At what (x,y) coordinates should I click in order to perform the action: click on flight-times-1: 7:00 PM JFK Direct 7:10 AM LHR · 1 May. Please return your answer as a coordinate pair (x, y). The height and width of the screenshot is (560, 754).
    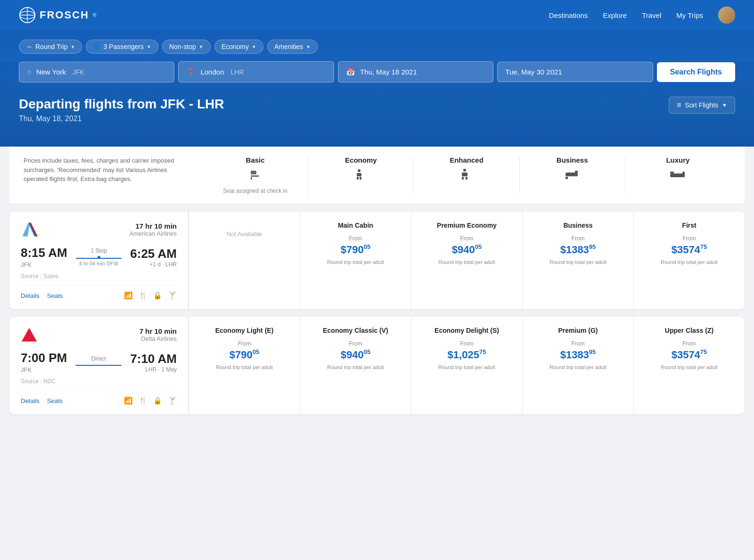
    Looking at the image, I should click on (99, 362).